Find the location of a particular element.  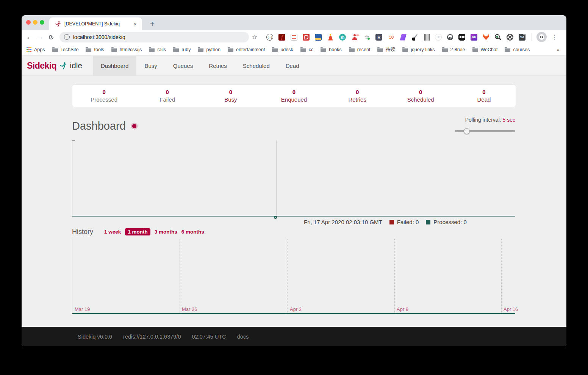

tab-queues: Queues is located at coordinates (183, 66).